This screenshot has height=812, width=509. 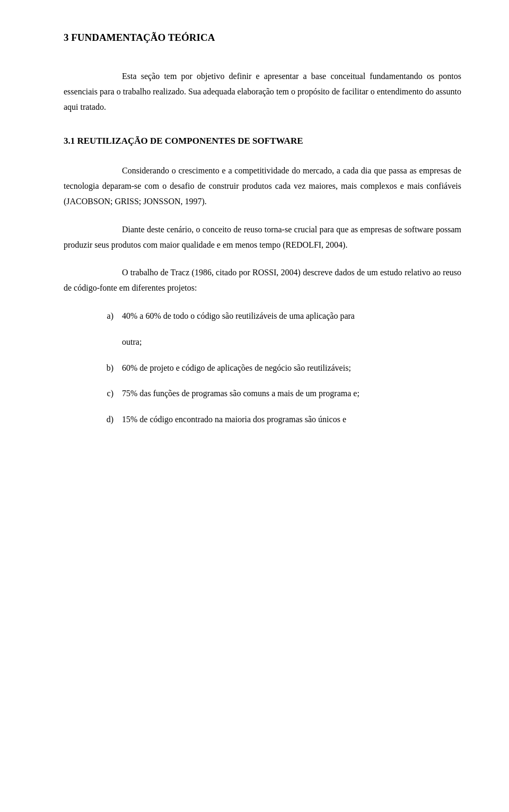 What do you see at coordinates (262, 420) in the screenshot?
I see `list-item-d: d) 15% de código encontrado na maioria d…` at bounding box center [262, 420].